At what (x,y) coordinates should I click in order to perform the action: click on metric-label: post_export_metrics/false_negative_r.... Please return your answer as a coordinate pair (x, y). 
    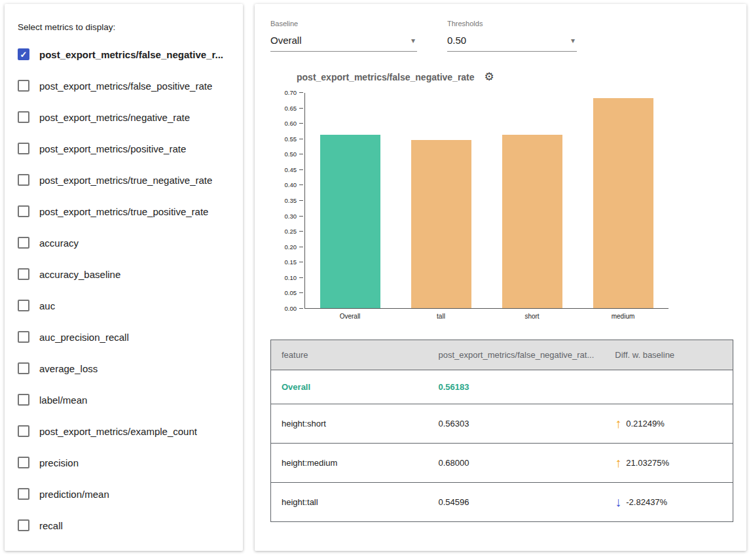
    Looking at the image, I should click on (131, 55).